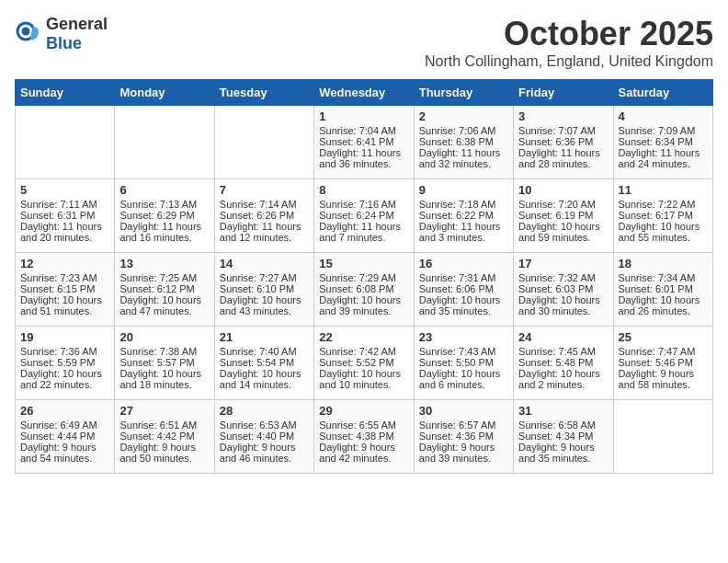 Image resolution: width=728 pixels, height=563 pixels. I want to click on logo-general: General, so click(77, 24).